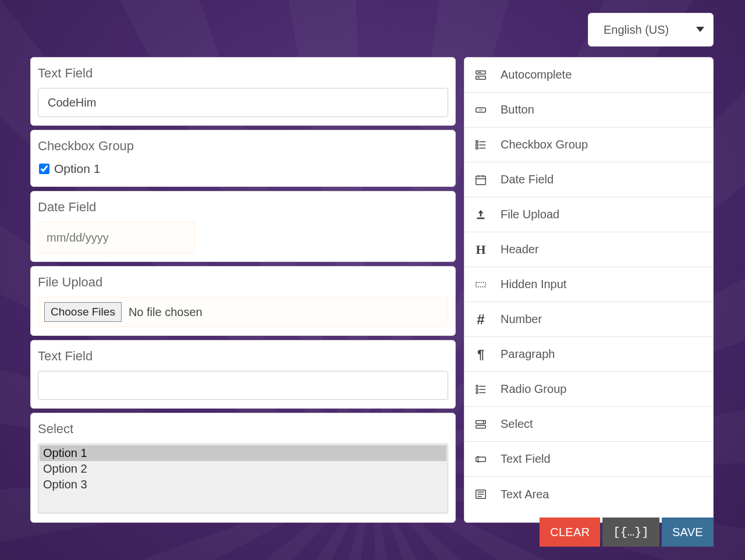 The height and width of the screenshot is (560, 745). What do you see at coordinates (481, 75) in the screenshot?
I see `autocomplete-icon` at bounding box center [481, 75].